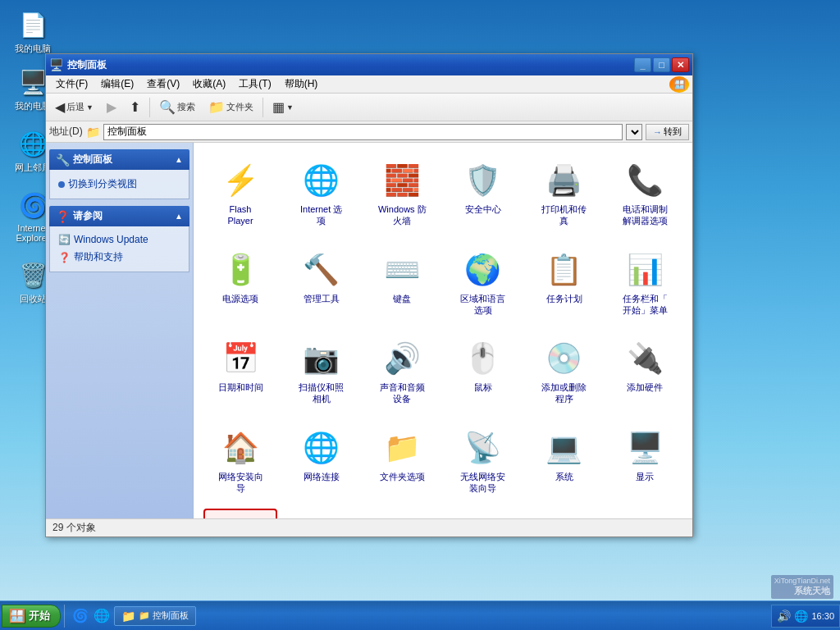  What do you see at coordinates (369, 527) in the screenshot?
I see `statusbar: 29 个对象` at bounding box center [369, 527].